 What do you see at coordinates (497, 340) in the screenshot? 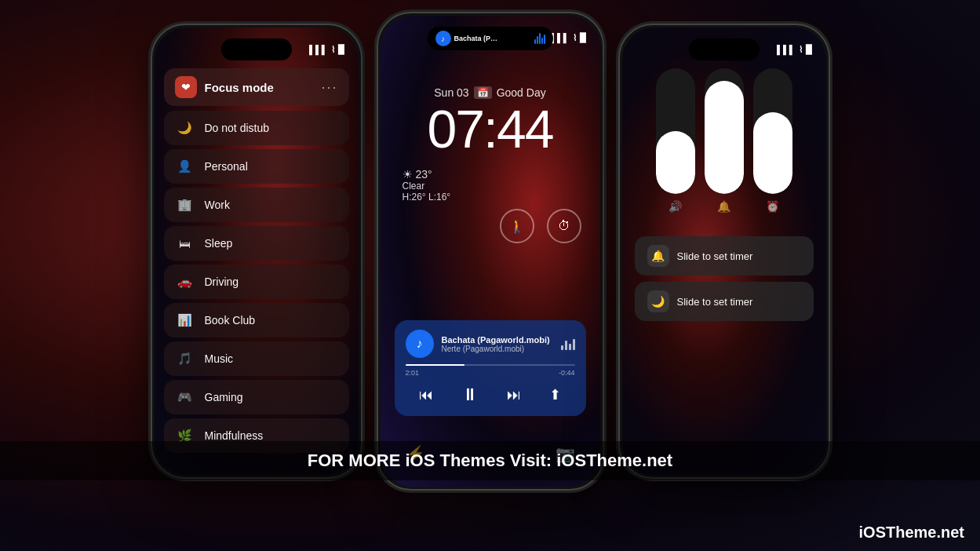
I see `music-title: Bachata (Pagaworld.mobi)` at bounding box center [497, 340].